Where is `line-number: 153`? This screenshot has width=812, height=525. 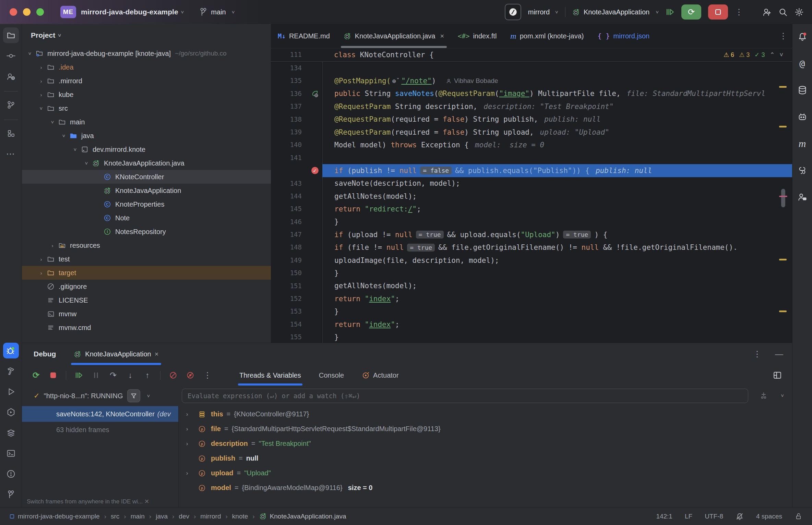
line-number: 153 is located at coordinates (289, 311).